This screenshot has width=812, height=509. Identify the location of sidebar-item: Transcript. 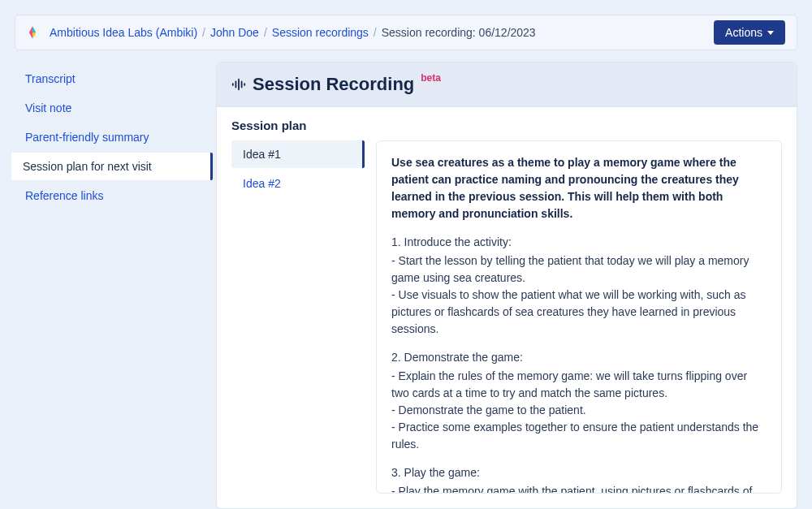
(112, 79).